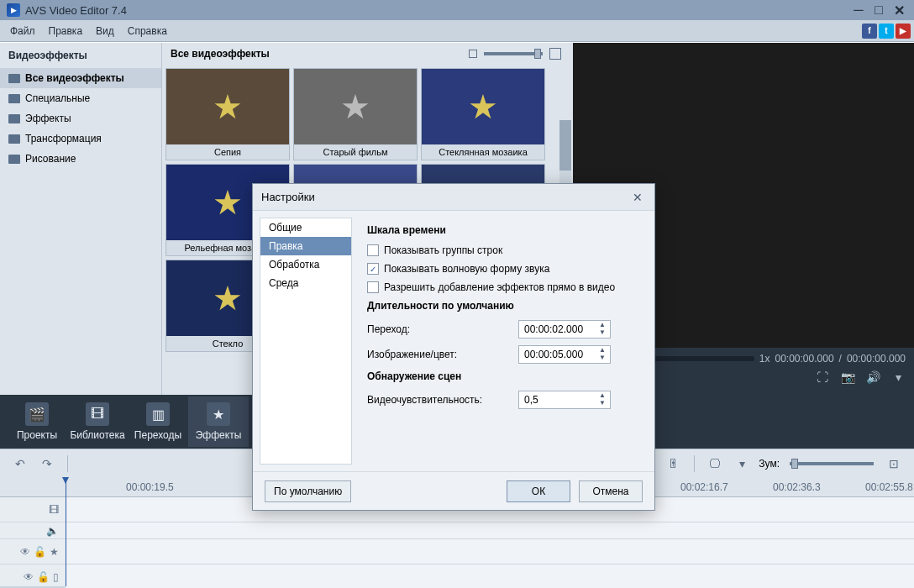 The height and width of the screenshot is (588, 914). Describe the element at coordinates (805, 359) in the screenshot. I see `current-time: 00:00:00.000` at that location.